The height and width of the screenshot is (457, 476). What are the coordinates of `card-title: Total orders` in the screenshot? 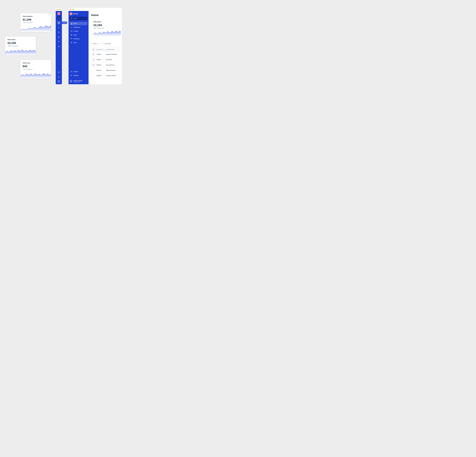 It's located at (20, 40).